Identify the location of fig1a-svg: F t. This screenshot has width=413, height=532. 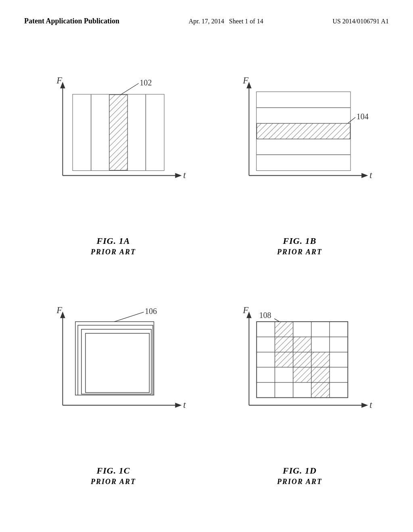
(113, 140).